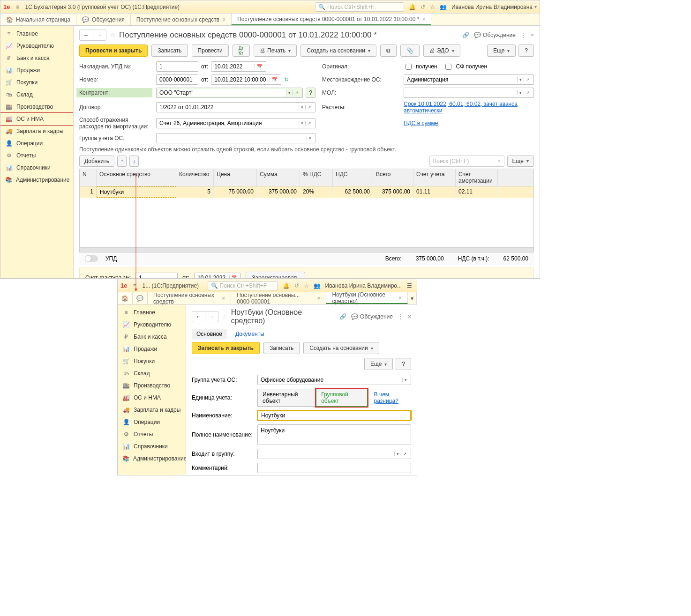 The height and width of the screenshot is (616, 691). What do you see at coordinates (467, 161) in the screenshot?
I see `table-search-input: Поиск (Ctrl+F)×` at bounding box center [467, 161].